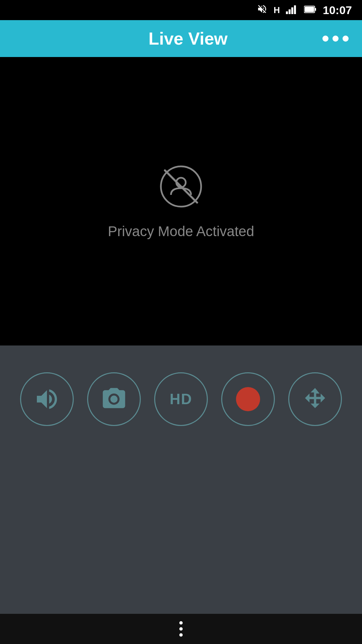  Describe the element at coordinates (181, 231) in the screenshot. I see `privacy-message: Privacy Mode Activated` at that location.